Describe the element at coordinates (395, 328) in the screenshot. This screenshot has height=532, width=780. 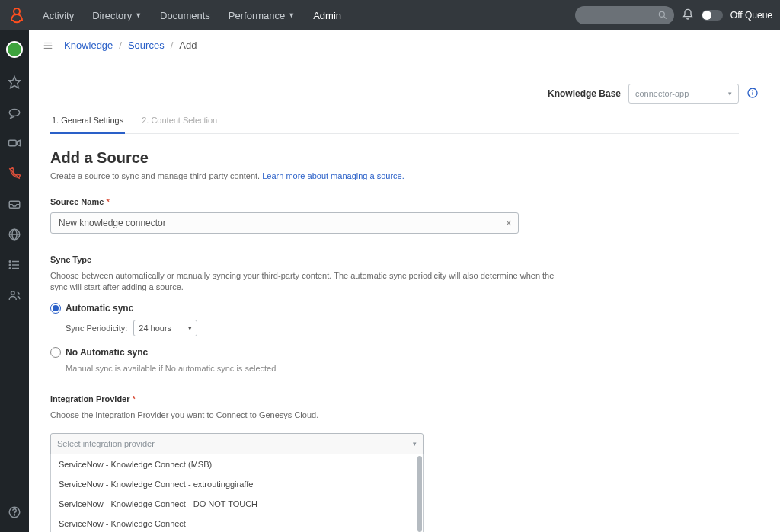
I see `sync-periodicity-row: Sync Periodicity: 24 hours ▾` at that location.